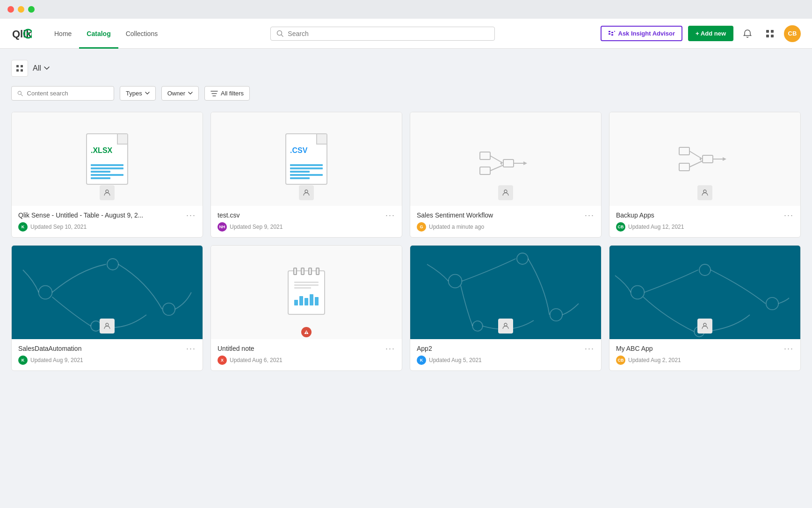 This screenshot has height=508, width=812. What do you see at coordinates (306, 285) in the screenshot?
I see `note-lines` at bounding box center [306, 285].